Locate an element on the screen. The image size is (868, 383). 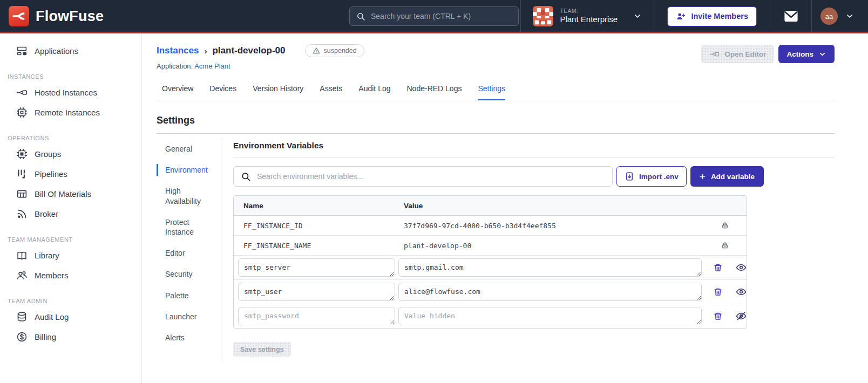
tab-audit-log: Audit Log is located at coordinates (375, 90).